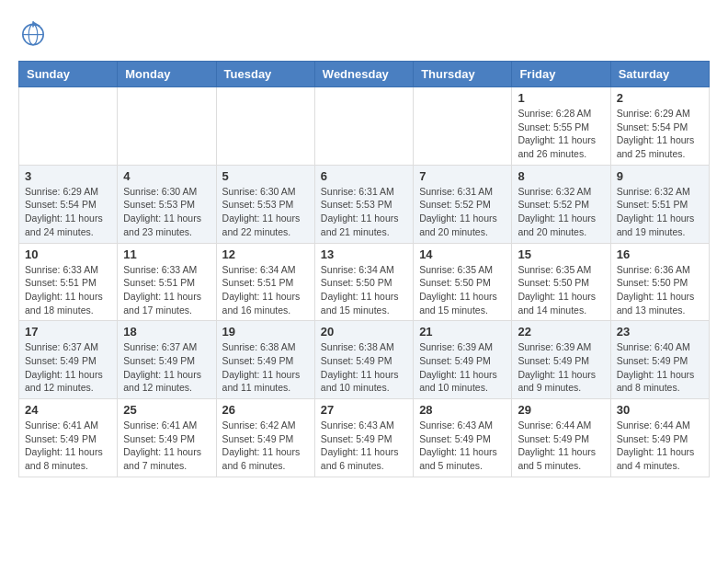  Describe the element at coordinates (68, 177) in the screenshot. I see `day-number: 3` at that location.